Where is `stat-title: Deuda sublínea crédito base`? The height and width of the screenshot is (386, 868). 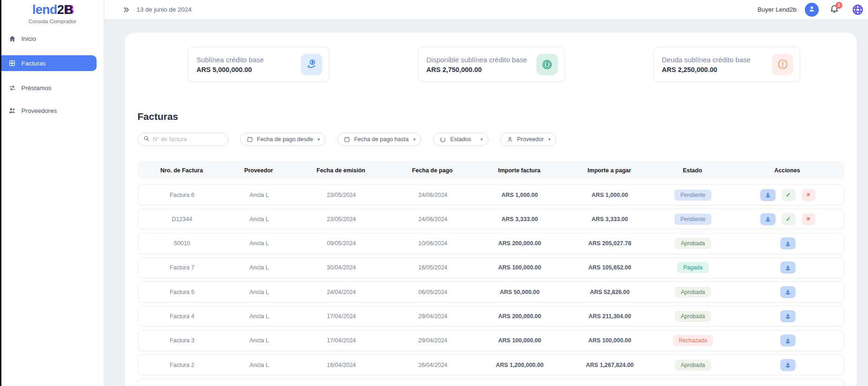 stat-title: Deuda sublínea crédito base is located at coordinates (717, 59).